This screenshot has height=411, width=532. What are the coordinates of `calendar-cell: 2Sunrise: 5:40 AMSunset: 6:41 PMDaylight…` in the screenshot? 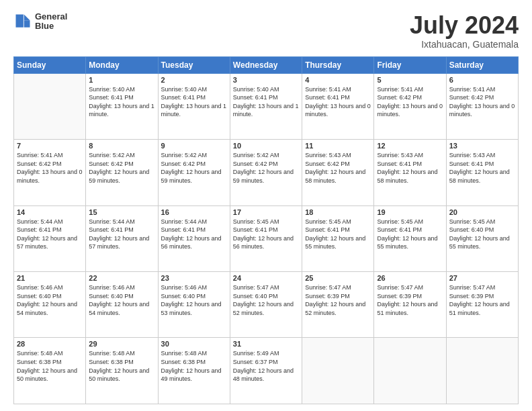 It's located at (193, 106).